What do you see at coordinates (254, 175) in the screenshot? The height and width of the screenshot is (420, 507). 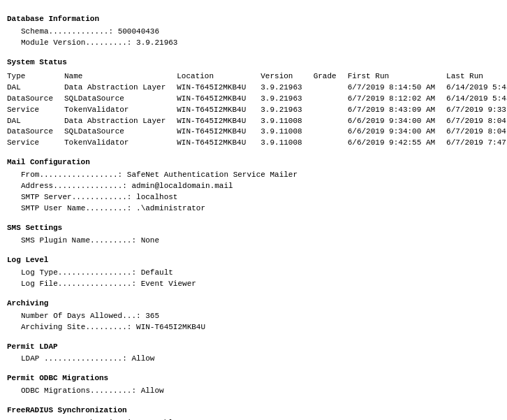 I see `mail-from-line: From.................: SafeNet Authentic…` at bounding box center [254, 175].